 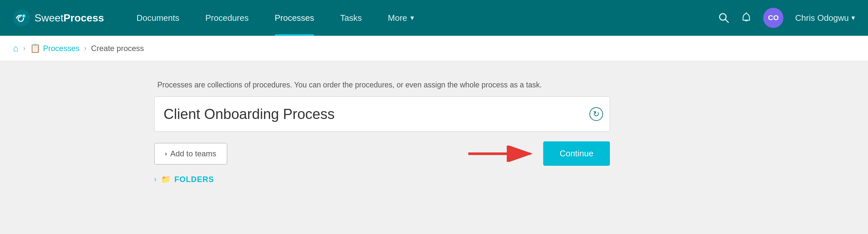 What do you see at coordinates (158, 18) in the screenshot?
I see `nav-item-documents: Documents` at bounding box center [158, 18].